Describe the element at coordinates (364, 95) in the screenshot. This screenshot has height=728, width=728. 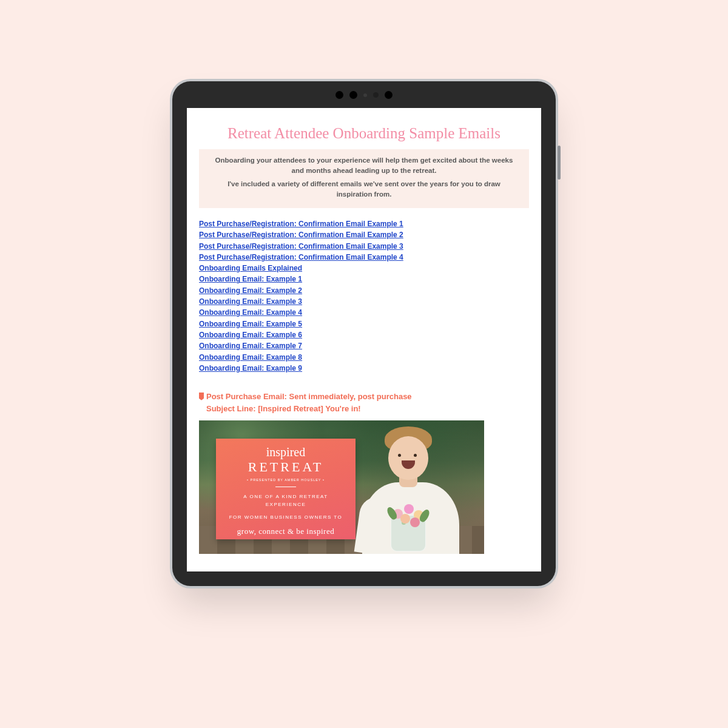
I see `ipad-camera-cluster` at that location.